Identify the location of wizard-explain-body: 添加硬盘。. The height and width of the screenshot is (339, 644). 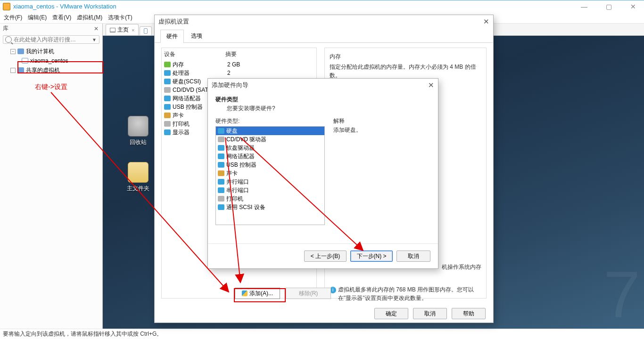
(347, 130).